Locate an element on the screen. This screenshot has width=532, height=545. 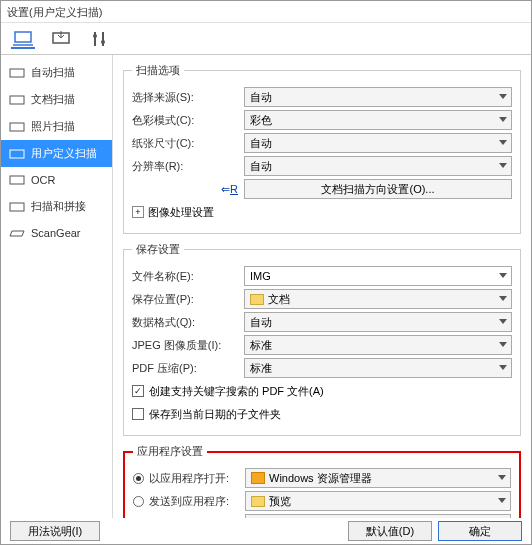
send-app-select: 预览 is located at coordinates (378, 501).